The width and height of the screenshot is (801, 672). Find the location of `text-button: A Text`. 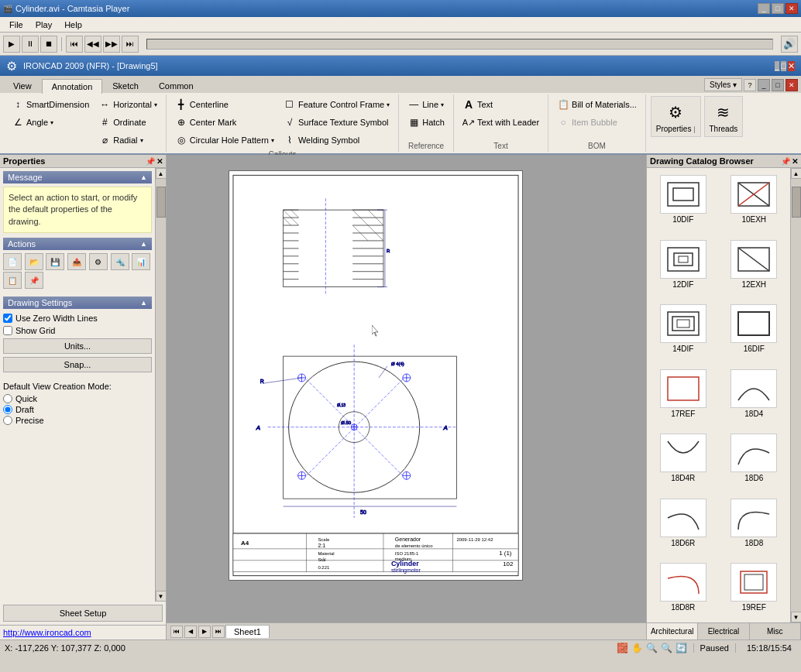

text-button: A Text is located at coordinates (500, 105).